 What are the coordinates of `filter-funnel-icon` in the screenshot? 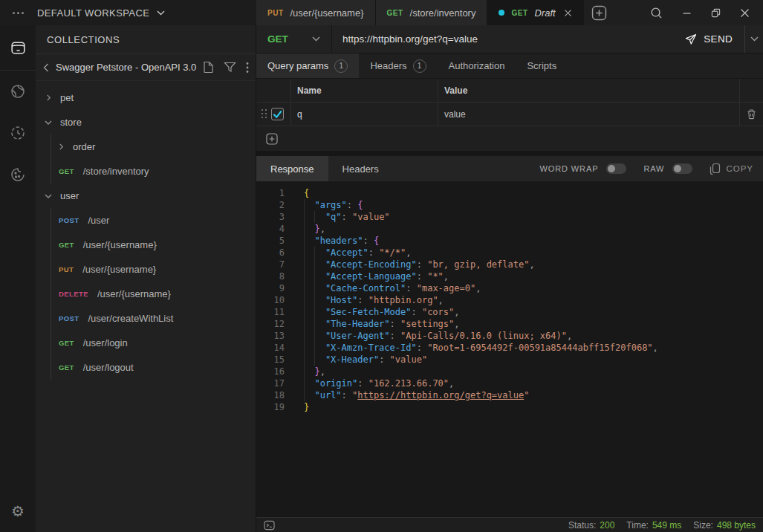 It's located at (230, 67).